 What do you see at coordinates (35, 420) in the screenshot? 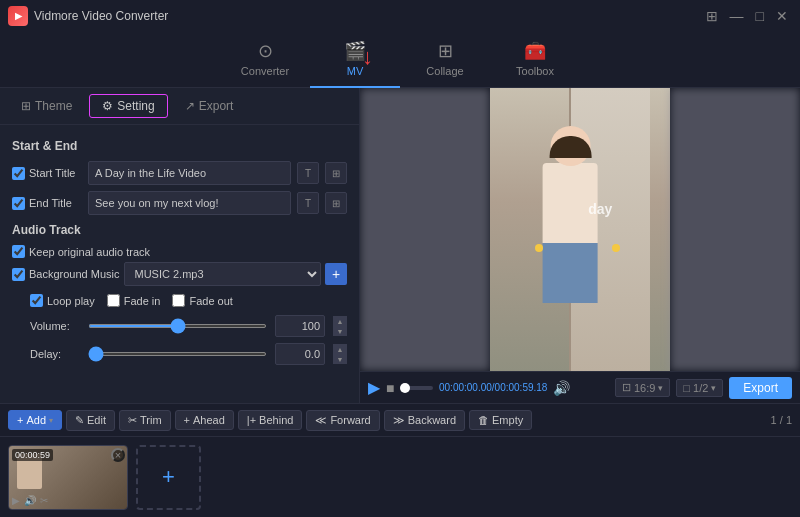
I see `add-button: + Add ▾` at bounding box center [35, 420].